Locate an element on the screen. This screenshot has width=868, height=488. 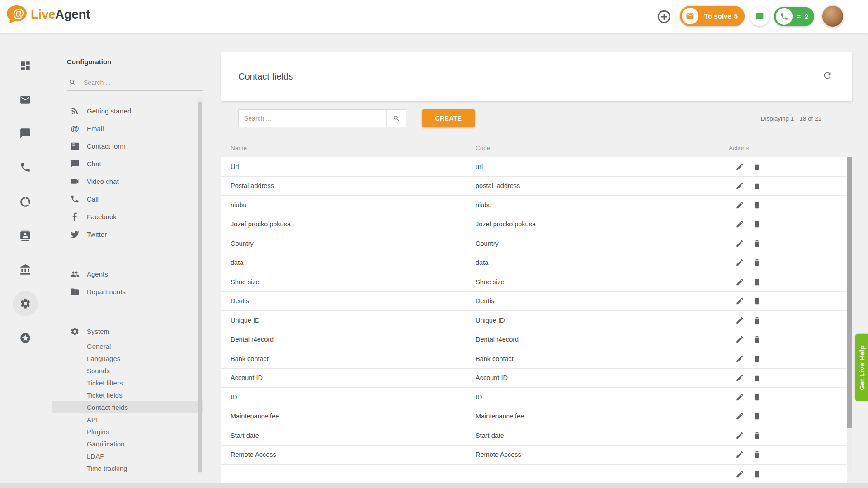
sidebar-item-label: Languages is located at coordinates (104, 359).